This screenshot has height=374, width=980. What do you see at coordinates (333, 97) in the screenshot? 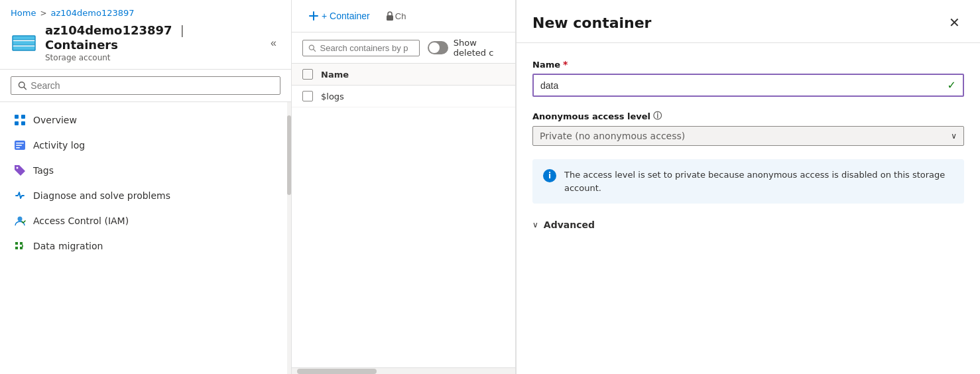
I see `row-name: $logs` at bounding box center [333, 97].